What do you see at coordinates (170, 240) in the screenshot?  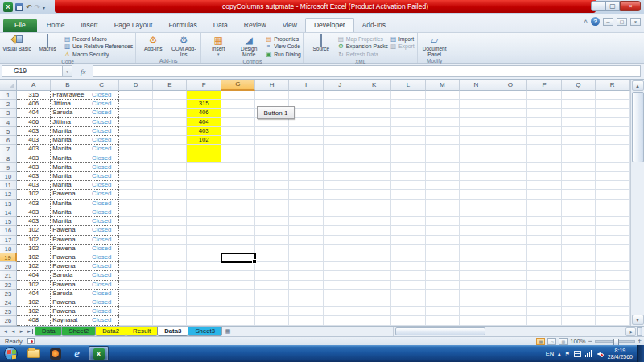 I see `cell-E17` at bounding box center [170, 240].